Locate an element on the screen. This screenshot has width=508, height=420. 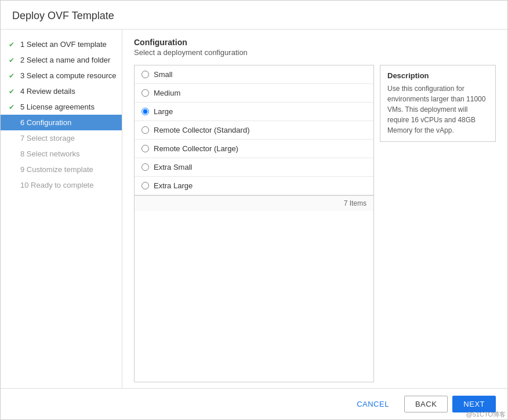
sidebar-item-step2: ✔2 Select a name and folder is located at coordinates (61, 60).